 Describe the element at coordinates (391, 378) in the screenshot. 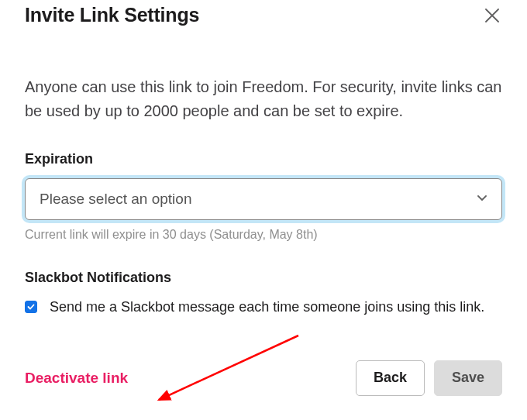

I see `back-button: Back` at that location.